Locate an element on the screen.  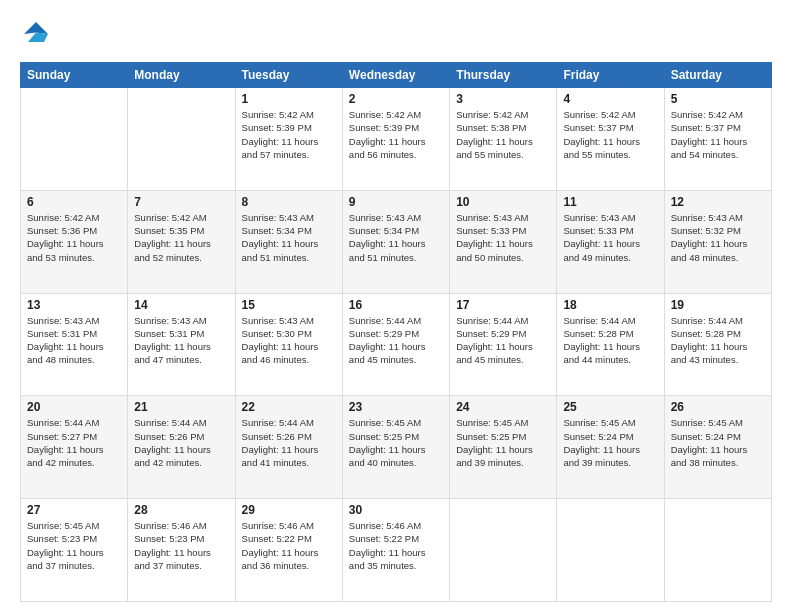
day-info: Sunrise: 5:44 AM Sunset: 5:26 PM Dayligh… is located at coordinates (181, 442).